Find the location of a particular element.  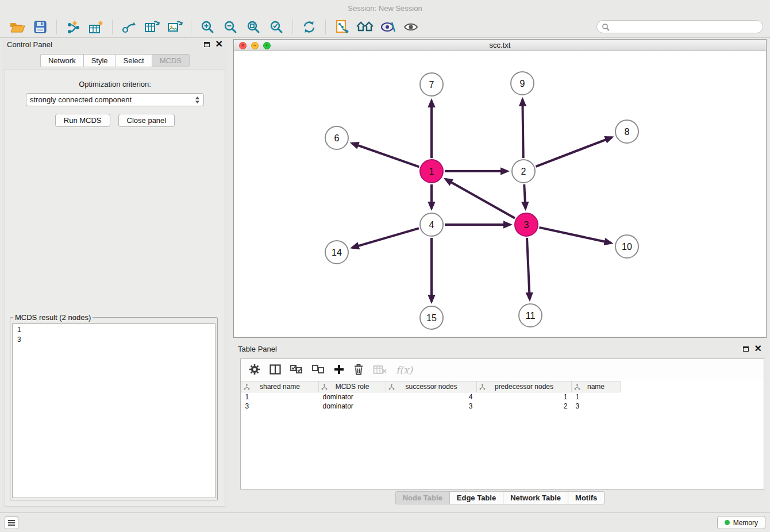

show-columns-button is located at coordinates (275, 370).